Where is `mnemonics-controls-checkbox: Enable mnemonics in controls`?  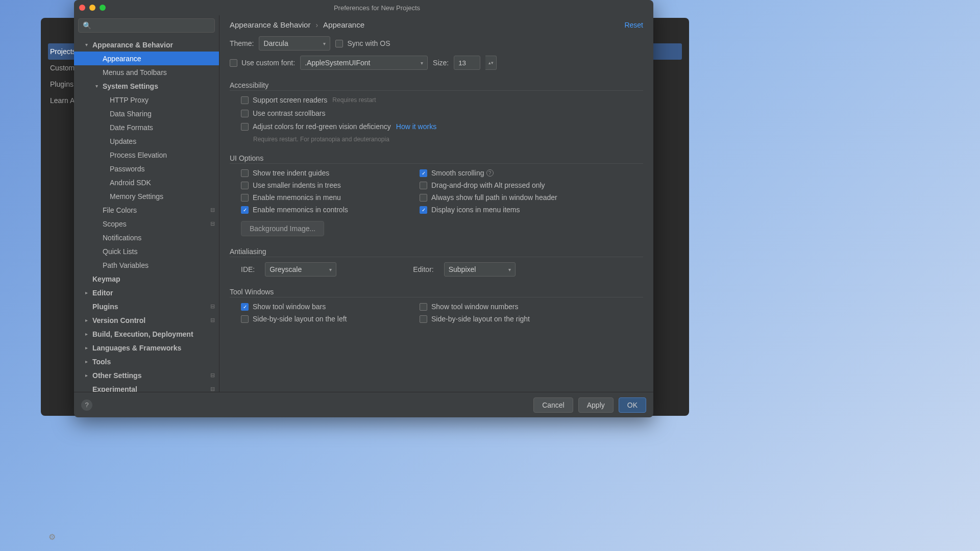
mnemonics-controls-checkbox: Enable mnemonics in controls is located at coordinates (325, 210).